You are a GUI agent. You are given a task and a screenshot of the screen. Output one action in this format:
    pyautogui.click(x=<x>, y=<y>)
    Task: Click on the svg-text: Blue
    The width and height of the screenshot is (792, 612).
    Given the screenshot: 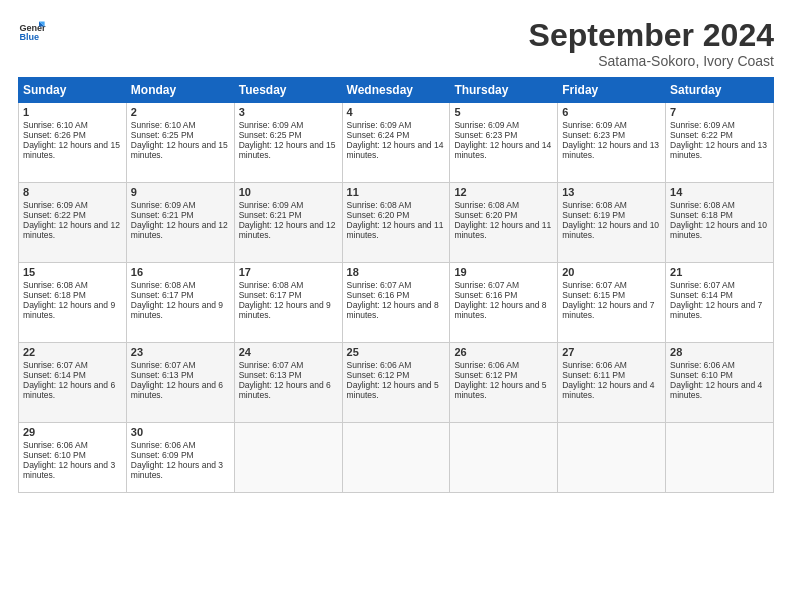 What is the action you would take?
    pyautogui.click(x=29, y=37)
    